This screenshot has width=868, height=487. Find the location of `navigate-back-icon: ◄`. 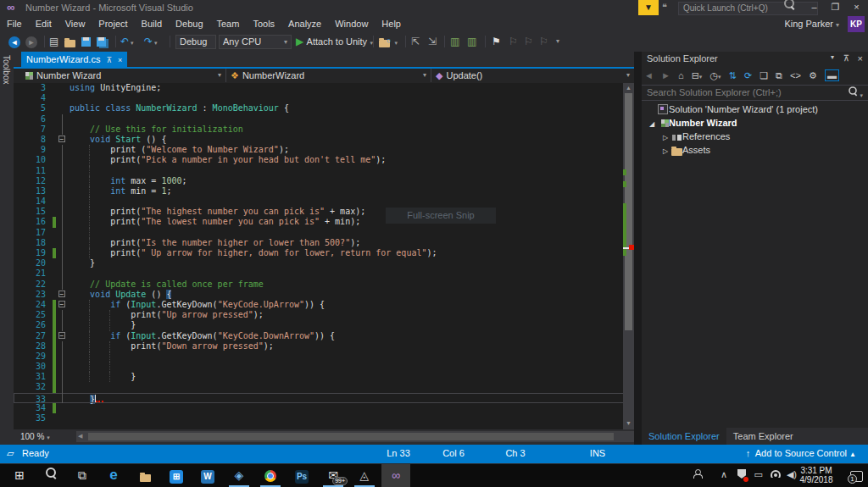

navigate-back-icon: ◄ is located at coordinates (14, 42).